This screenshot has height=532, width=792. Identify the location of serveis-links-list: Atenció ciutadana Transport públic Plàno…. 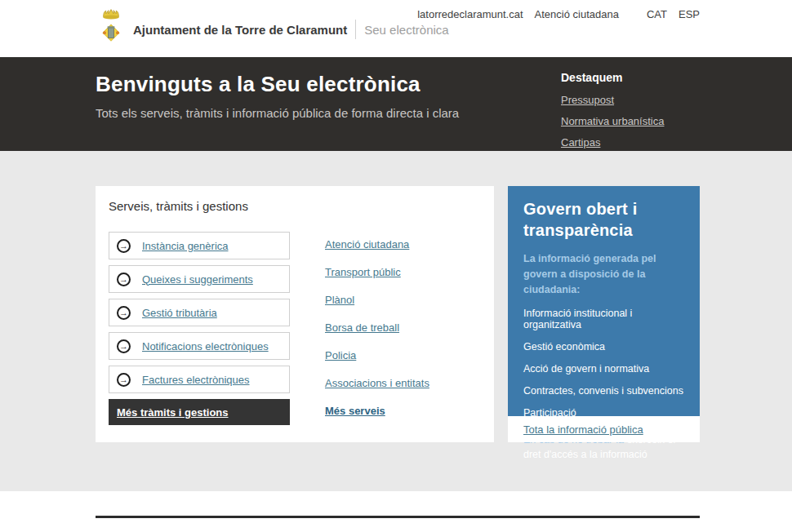
(377, 334).